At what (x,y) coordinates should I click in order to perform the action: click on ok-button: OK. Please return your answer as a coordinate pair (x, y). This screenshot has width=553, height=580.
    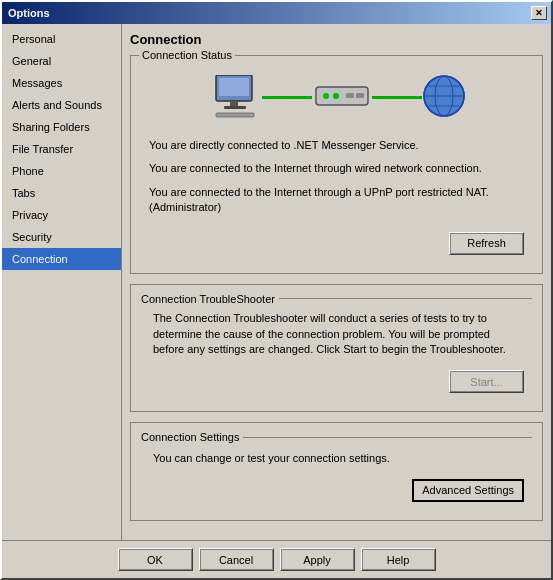
    Looking at the image, I should click on (156, 560).